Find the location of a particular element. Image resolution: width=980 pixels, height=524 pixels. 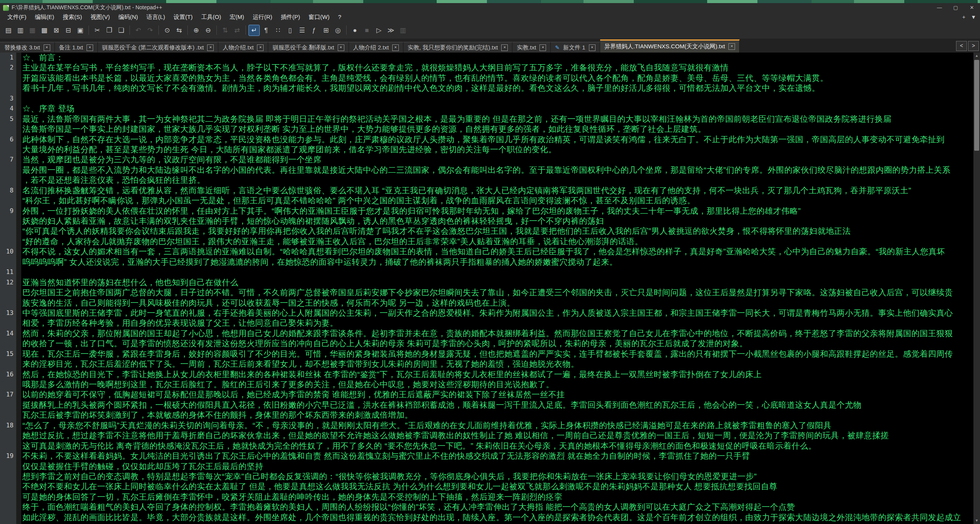

menu-view: 视图(V) is located at coordinates (100, 17).